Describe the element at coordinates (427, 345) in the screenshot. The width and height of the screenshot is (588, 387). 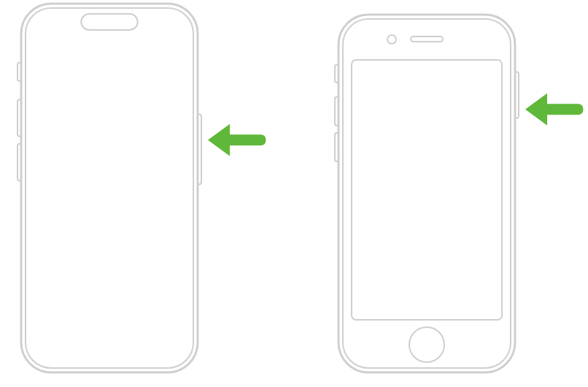
I see `home-button` at that location.